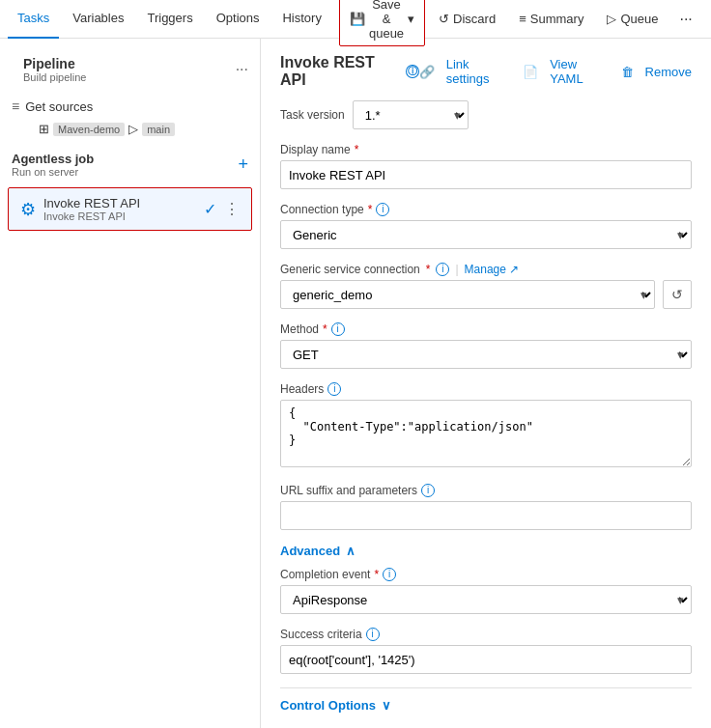  I want to click on control-options-bar: Control Options ∨, so click(486, 700).